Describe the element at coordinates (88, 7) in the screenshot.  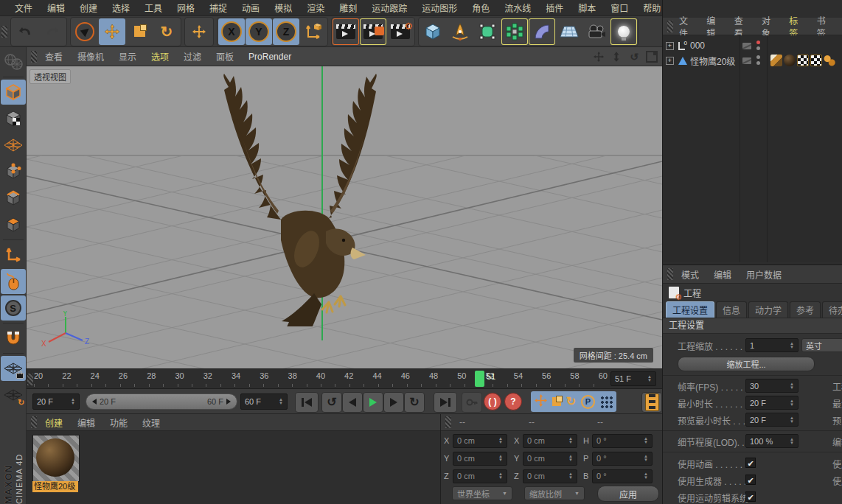
I see `menubar-item: 创建` at that location.